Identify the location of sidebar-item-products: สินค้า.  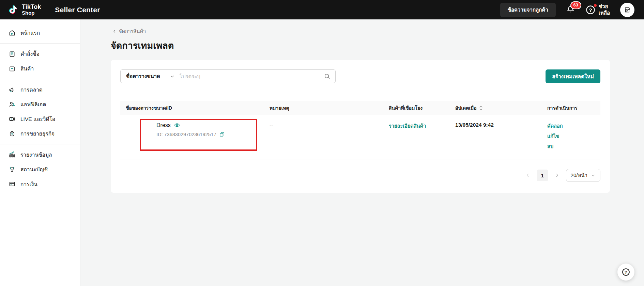
(40, 69).